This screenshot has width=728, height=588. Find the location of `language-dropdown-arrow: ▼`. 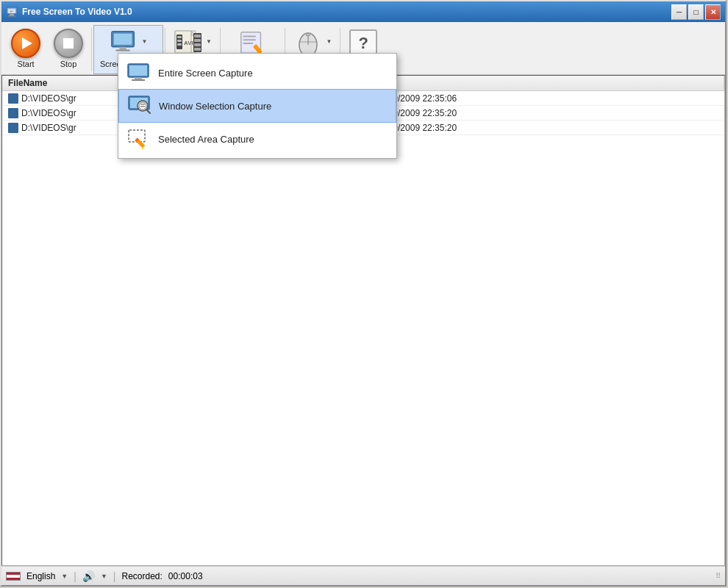

language-dropdown-arrow: ▼ is located at coordinates (65, 576).